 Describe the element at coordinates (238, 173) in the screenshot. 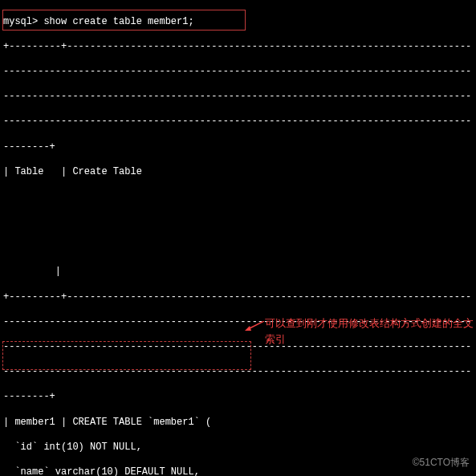

I see `table-header: | Table | Create Table` at that location.